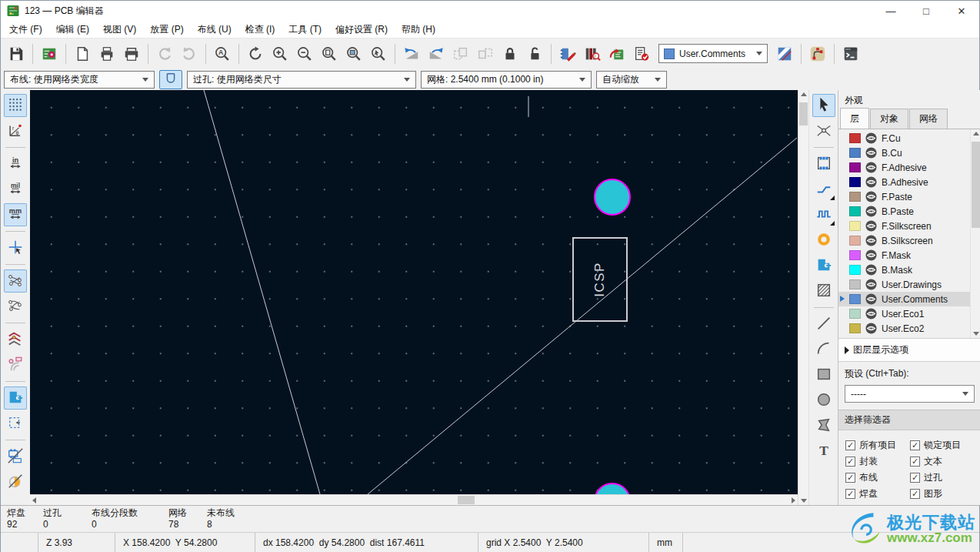 This screenshot has width=980, height=552. Describe the element at coordinates (905, 328) in the screenshot. I see `layer-row-user-eco2: User.Eco2` at that location.